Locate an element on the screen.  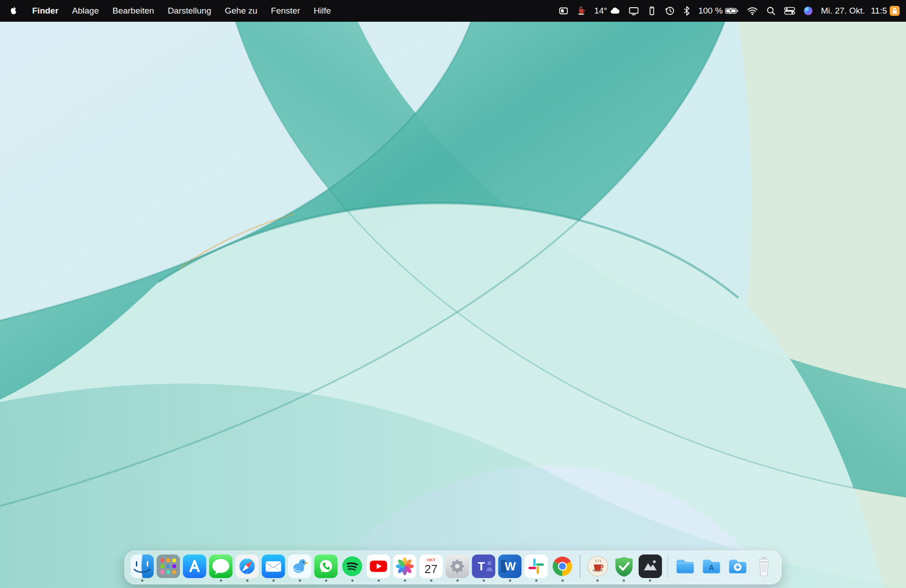
dock-dark-utility is located at coordinates (650, 568).